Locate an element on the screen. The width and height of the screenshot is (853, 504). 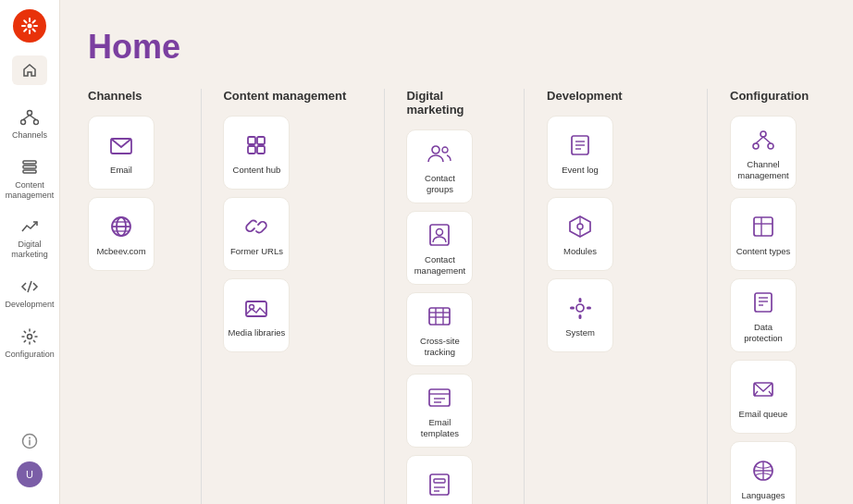
data-protection-icon is located at coordinates (763, 302).